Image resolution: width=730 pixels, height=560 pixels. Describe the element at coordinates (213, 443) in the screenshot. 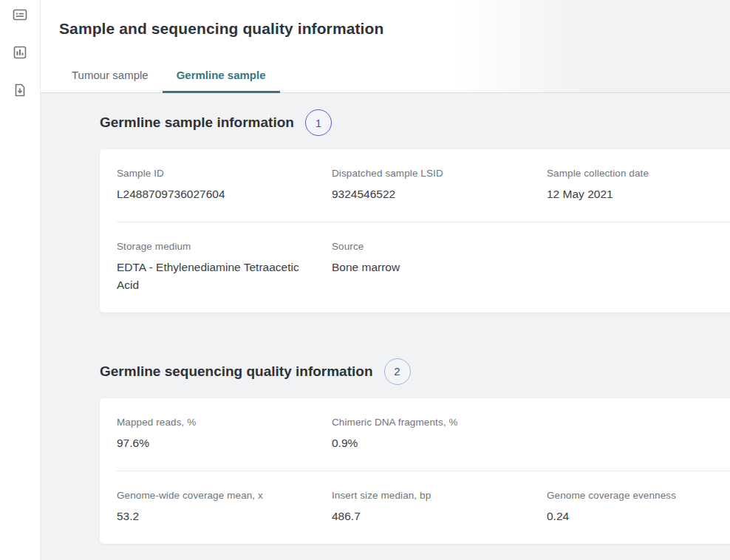

I see `field-value: 97.6%` at that location.